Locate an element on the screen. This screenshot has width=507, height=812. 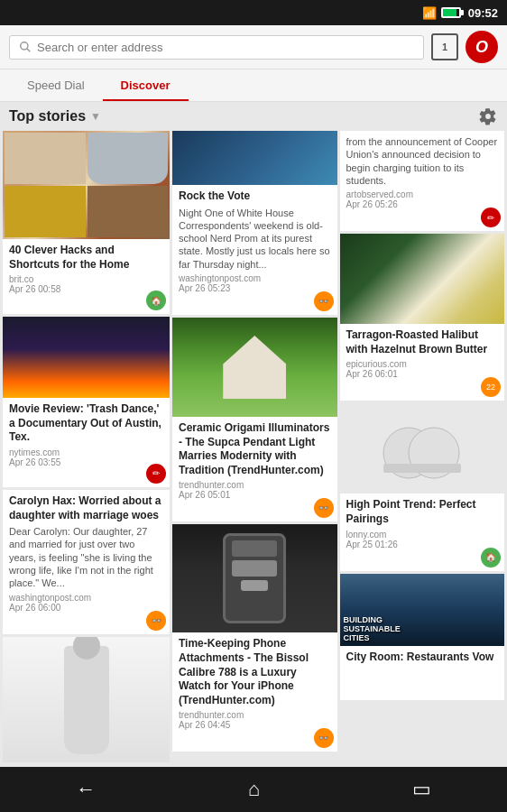
card-pairings-title: High Point Trend: Perfect Pairings is located at coordinates (422, 512).